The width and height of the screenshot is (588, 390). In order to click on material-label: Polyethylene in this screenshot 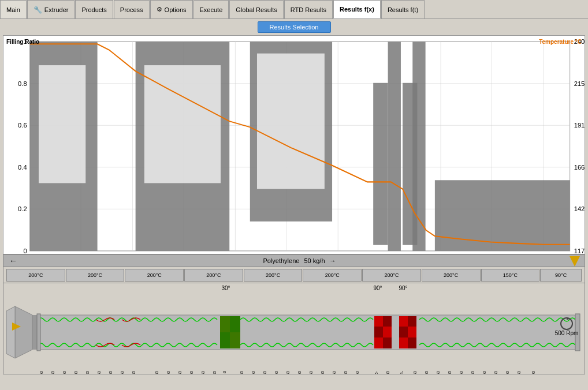, I will do `click(281, 261)`.